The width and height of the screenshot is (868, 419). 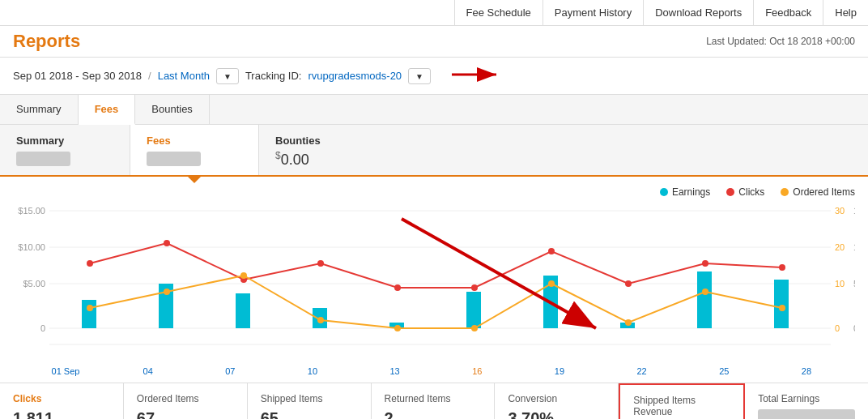 What do you see at coordinates (434, 42) in the screenshot?
I see `page-header: Reports Last Updated: Oct 18 2018 +00:00` at bounding box center [434, 42].